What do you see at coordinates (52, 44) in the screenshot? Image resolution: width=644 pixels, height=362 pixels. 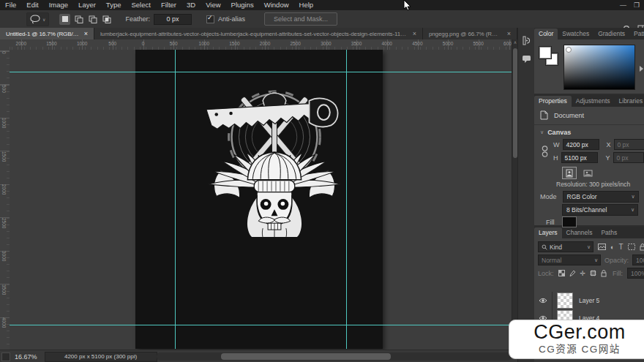 I see `ruler-label: 1500` at bounding box center [52, 44].